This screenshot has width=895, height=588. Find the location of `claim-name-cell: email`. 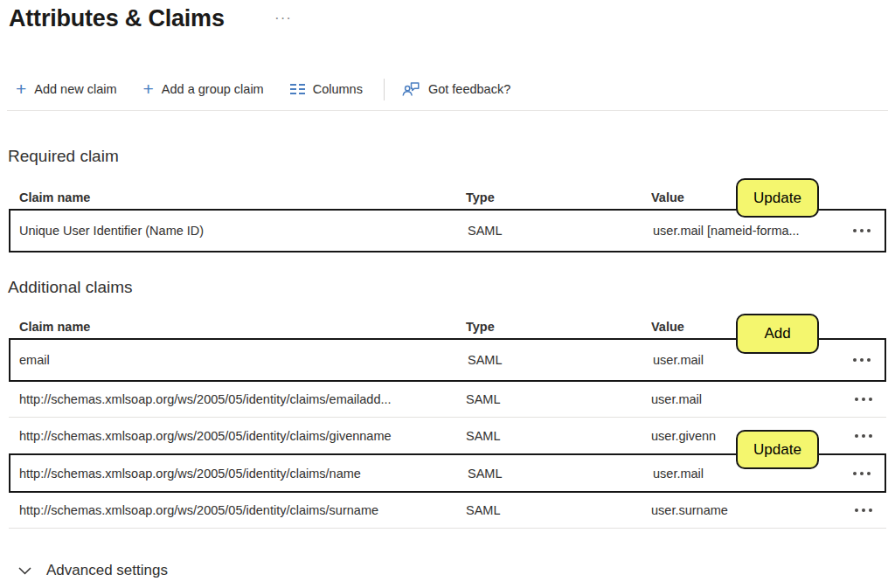

claim-name-cell: email is located at coordinates (239, 360).